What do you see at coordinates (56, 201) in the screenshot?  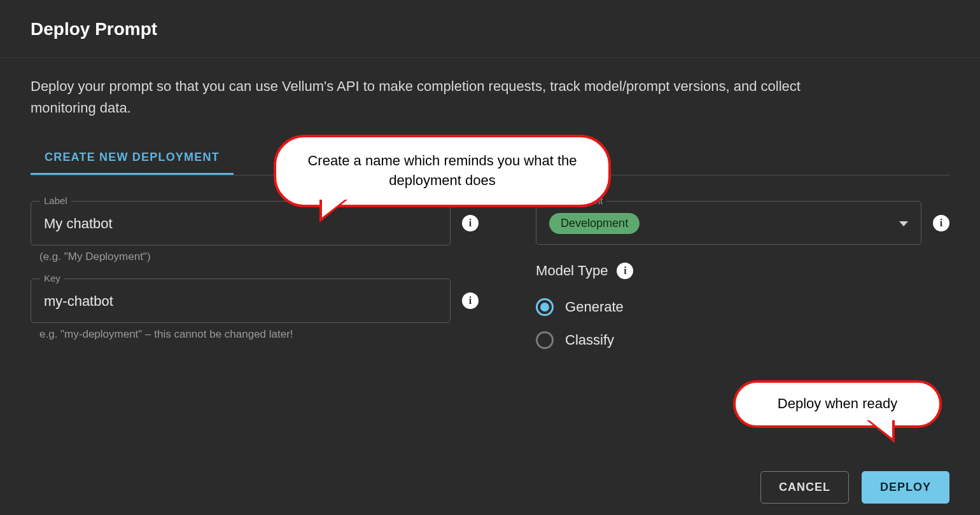 I see `label-field-label: Label` at bounding box center [56, 201].